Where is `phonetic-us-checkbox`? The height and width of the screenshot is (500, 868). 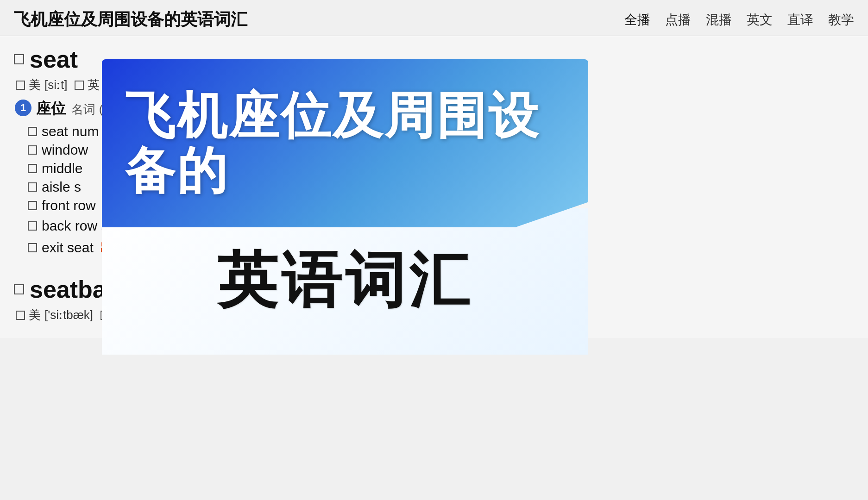
phonetic-us-checkbox is located at coordinates (20, 85).